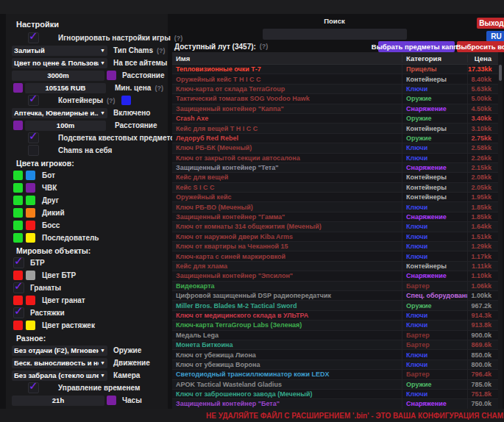 This screenshot has height=422, width=504. I want to click on item-price: 1.06kk, so click(483, 286).